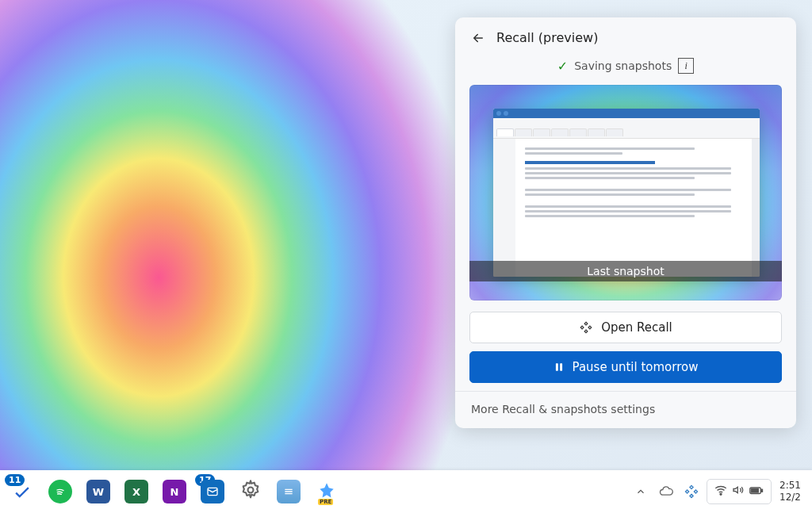 This screenshot has width=812, height=513. What do you see at coordinates (478, 38) in the screenshot?
I see `back-arrow-icon` at bounding box center [478, 38].